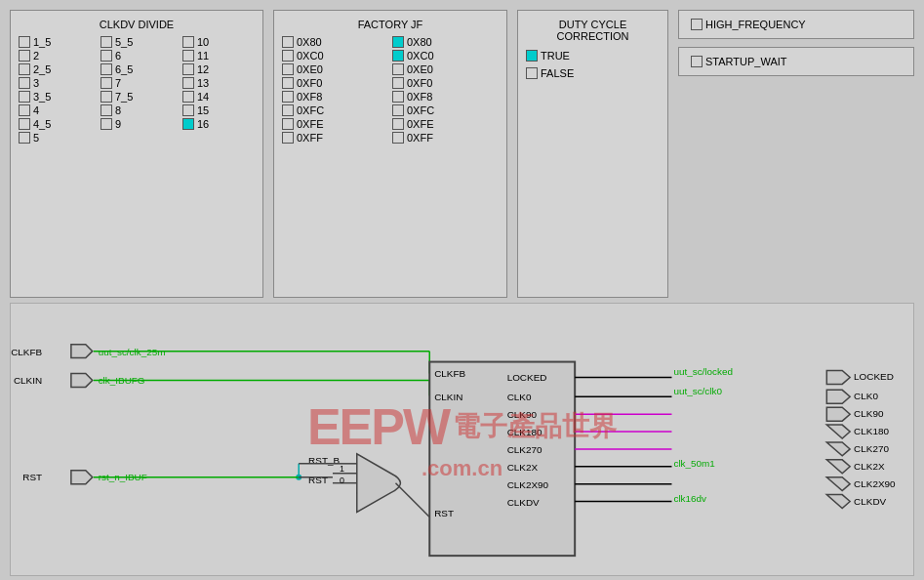 The image size is (924, 580). I want to click on high-freq-cb, so click(697, 24).